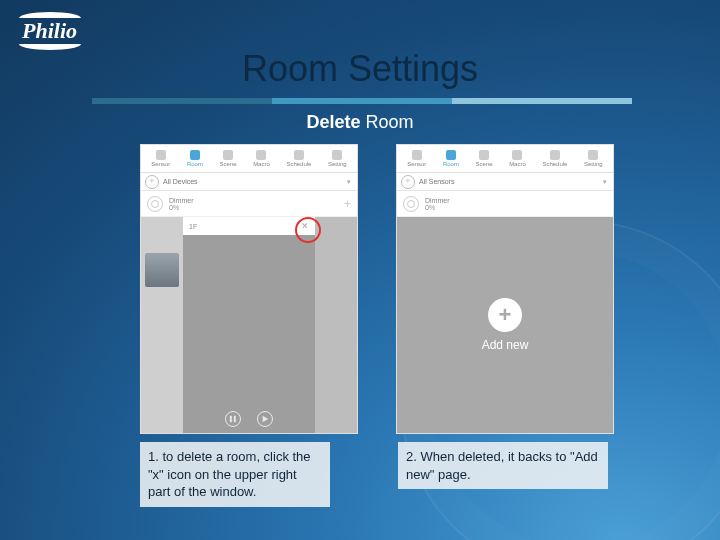 This screenshot has width=720, height=540. What do you see at coordinates (162, 270) in the screenshot?
I see `room-thumb` at bounding box center [162, 270].